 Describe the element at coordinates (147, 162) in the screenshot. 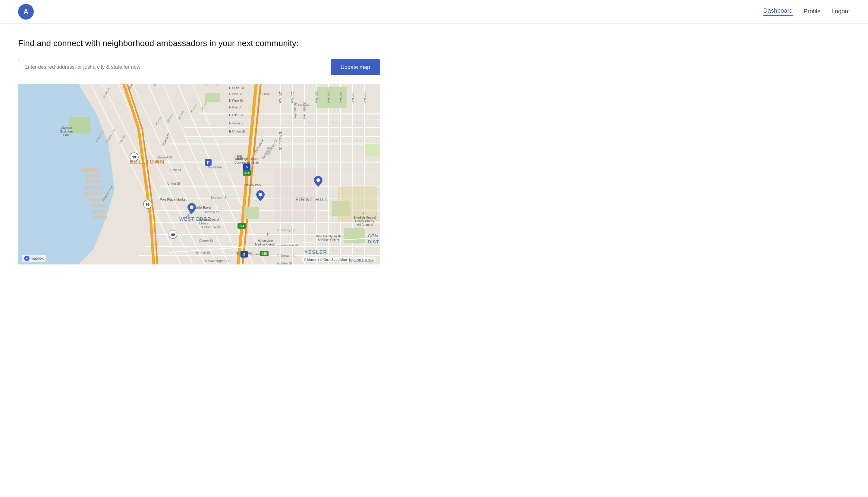

I see `svg-text: BELLTOWN` at that location.